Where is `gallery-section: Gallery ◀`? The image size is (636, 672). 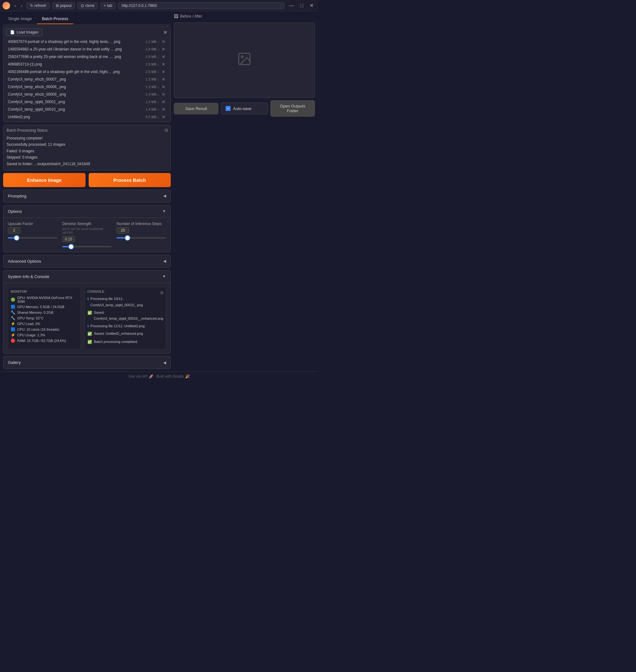 gallery-section: Gallery ◀ is located at coordinates (87, 363).